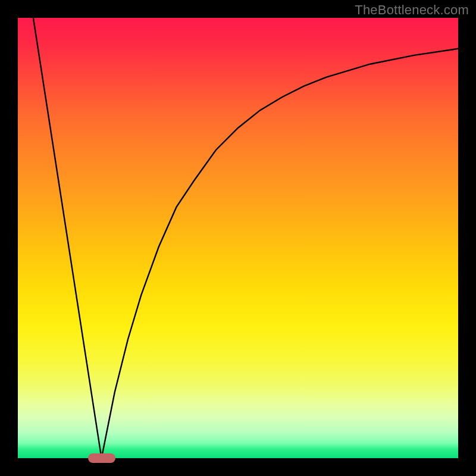  What do you see at coordinates (102, 458) in the screenshot?
I see `optimum-marker` at bounding box center [102, 458].